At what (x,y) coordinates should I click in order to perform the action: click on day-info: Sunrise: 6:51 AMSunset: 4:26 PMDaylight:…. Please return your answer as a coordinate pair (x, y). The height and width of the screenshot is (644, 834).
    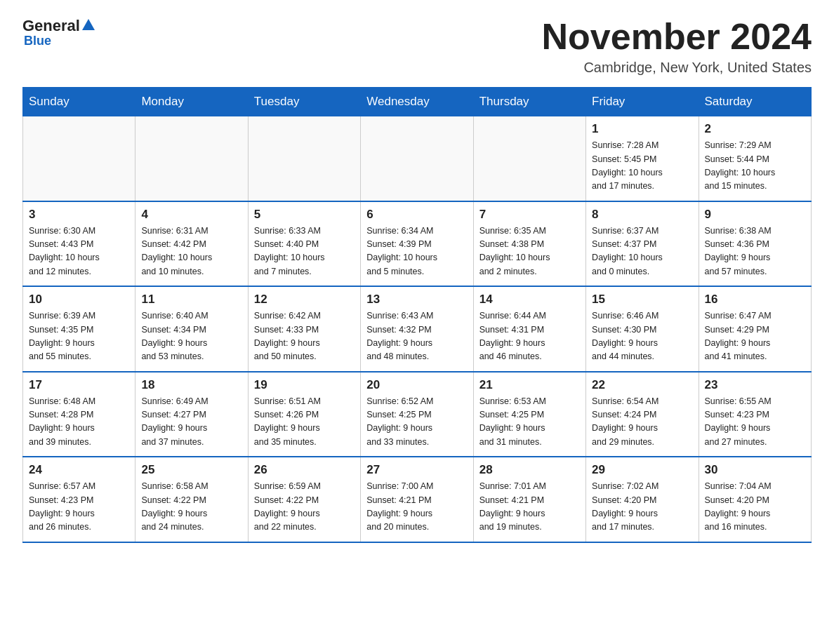
    Looking at the image, I should click on (305, 422).